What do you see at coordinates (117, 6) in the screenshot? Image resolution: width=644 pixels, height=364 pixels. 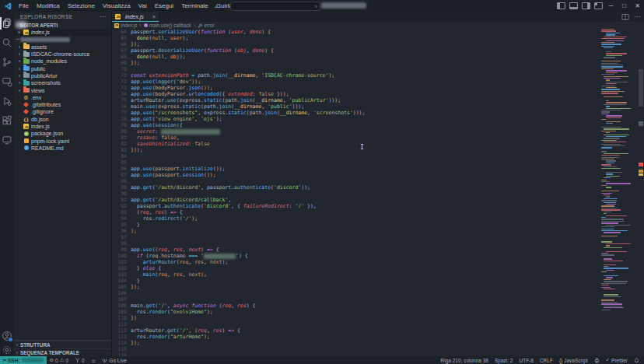 I see `menu-visualizza: Visualizza` at bounding box center [117, 6].